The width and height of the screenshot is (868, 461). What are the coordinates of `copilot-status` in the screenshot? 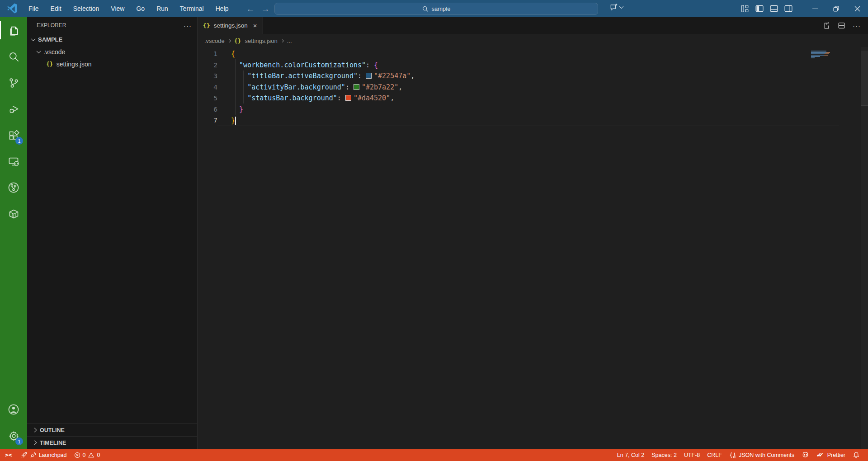 It's located at (806, 455).